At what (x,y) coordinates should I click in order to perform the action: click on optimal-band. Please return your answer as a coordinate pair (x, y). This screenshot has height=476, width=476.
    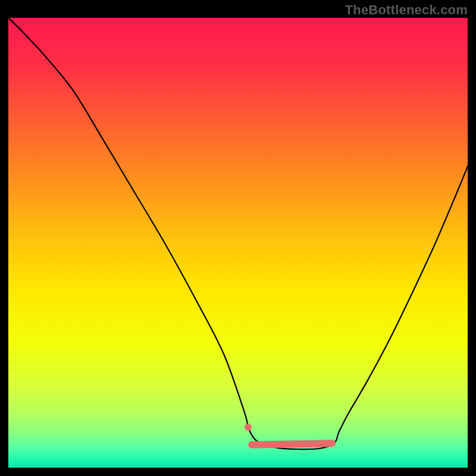
    Looking at the image, I should click on (292, 444).